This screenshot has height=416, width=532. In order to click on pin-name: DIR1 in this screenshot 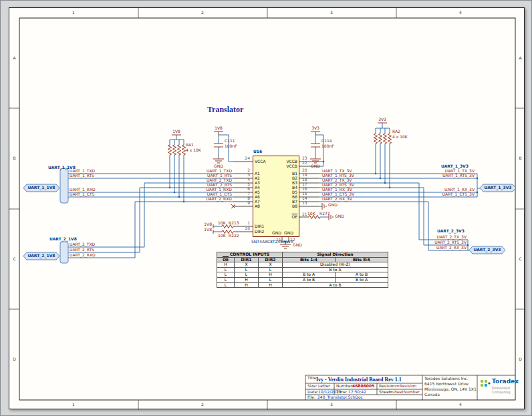, I will do `click(259, 226)`.